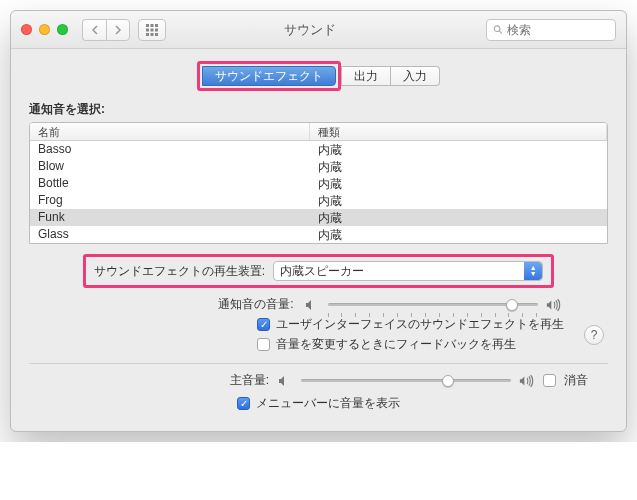 The height and width of the screenshot is (500, 637). Describe the element at coordinates (318, 271) in the screenshot. I see `device-row-wrap: サウンドエフェクトの再生装置: 内蔵スピーカー ▲▼` at that location.